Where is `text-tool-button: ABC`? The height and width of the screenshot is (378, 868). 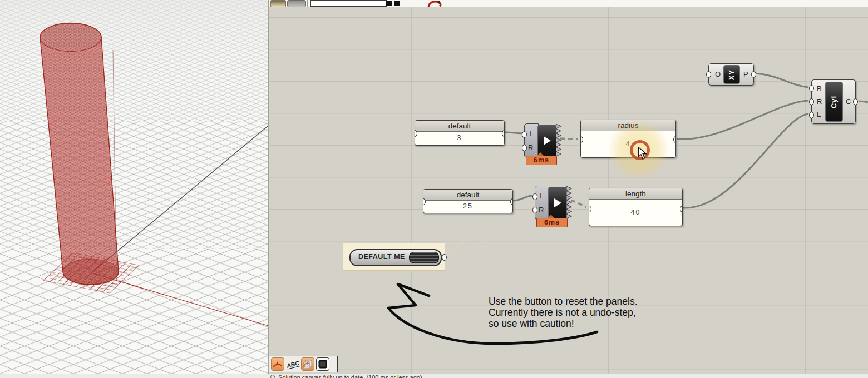 text-tool-button: ABC is located at coordinates (293, 364).